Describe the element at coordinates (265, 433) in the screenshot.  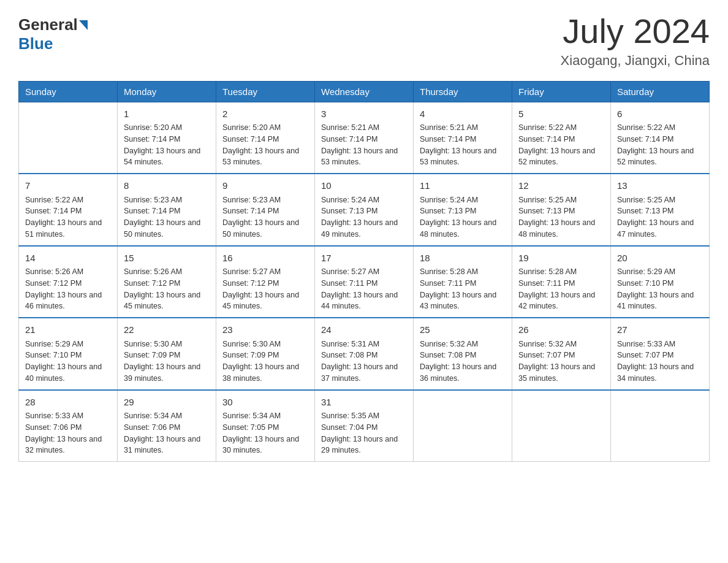
I see `day-info: Sunrise: 5:34 AMSunset: 7:05 PMDaylight:…` at that location.